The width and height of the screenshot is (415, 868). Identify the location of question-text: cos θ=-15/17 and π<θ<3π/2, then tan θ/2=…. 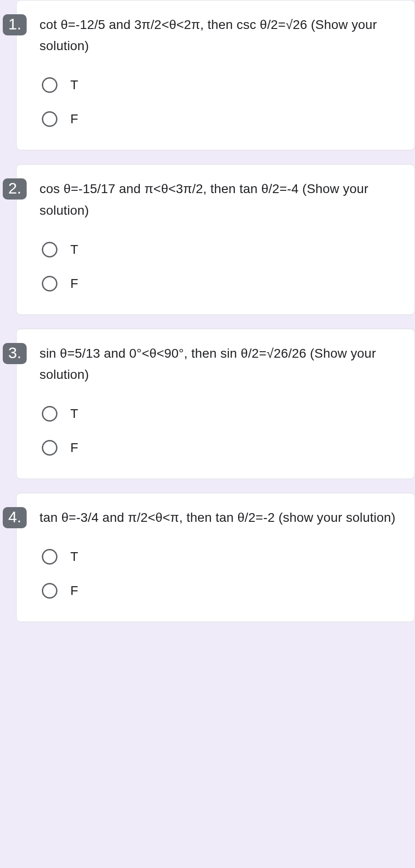
(220, 200).